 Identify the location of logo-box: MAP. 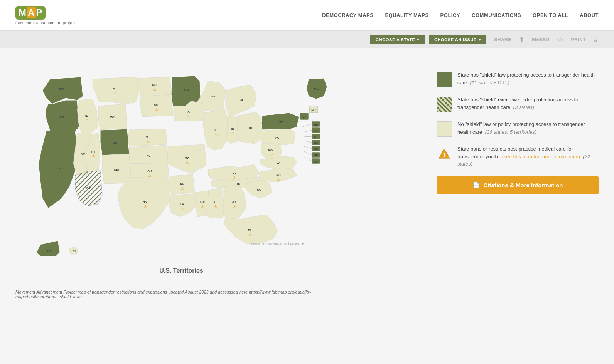
(30, 13).